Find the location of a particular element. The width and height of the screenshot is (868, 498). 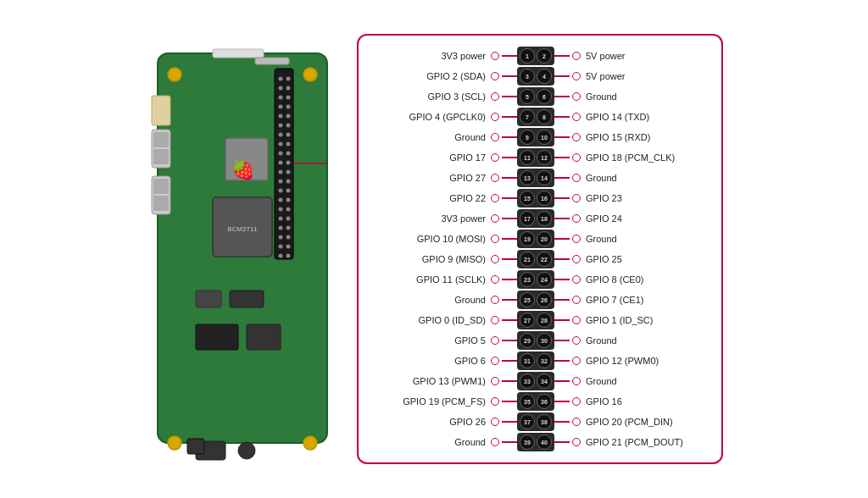

right-pin-number: 40 is located at coordinates (544, 442).